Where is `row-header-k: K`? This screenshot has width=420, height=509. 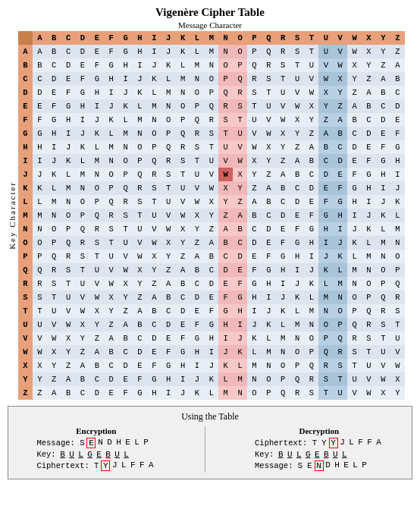 row-header-k: K is located at coordinates (26, 188).